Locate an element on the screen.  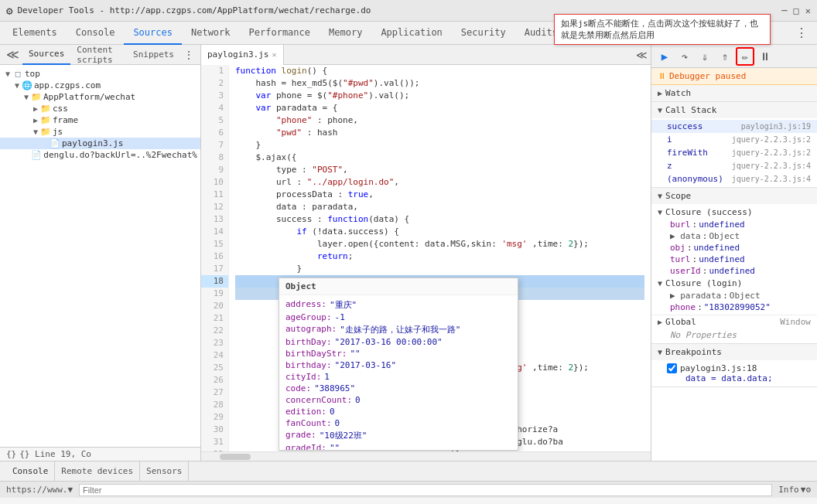
call-stack-header: ▼ Call Stack is located at coordinates (734, 110).